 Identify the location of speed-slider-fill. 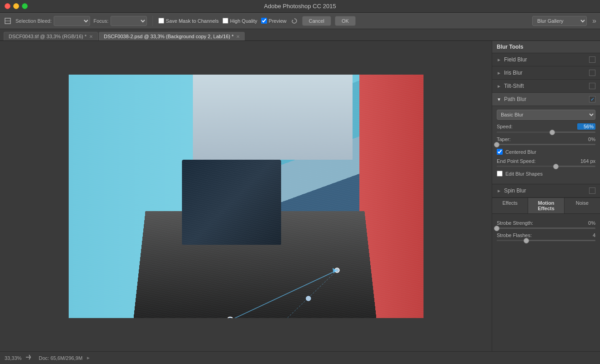
(524, 132).